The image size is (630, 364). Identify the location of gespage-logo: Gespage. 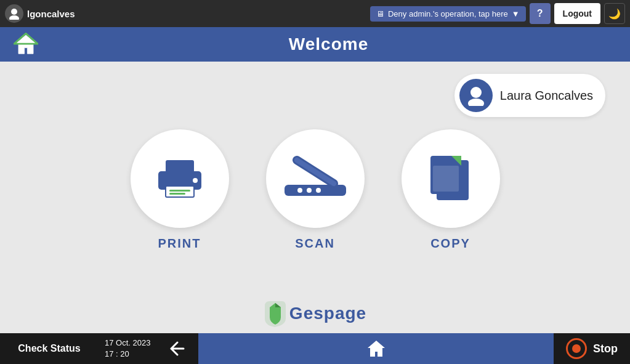
(315, 313).